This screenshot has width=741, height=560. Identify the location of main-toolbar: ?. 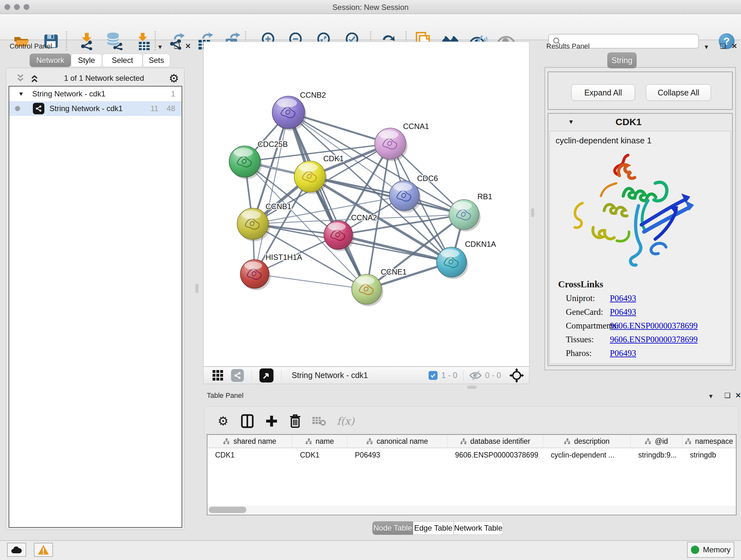
(370, 27).